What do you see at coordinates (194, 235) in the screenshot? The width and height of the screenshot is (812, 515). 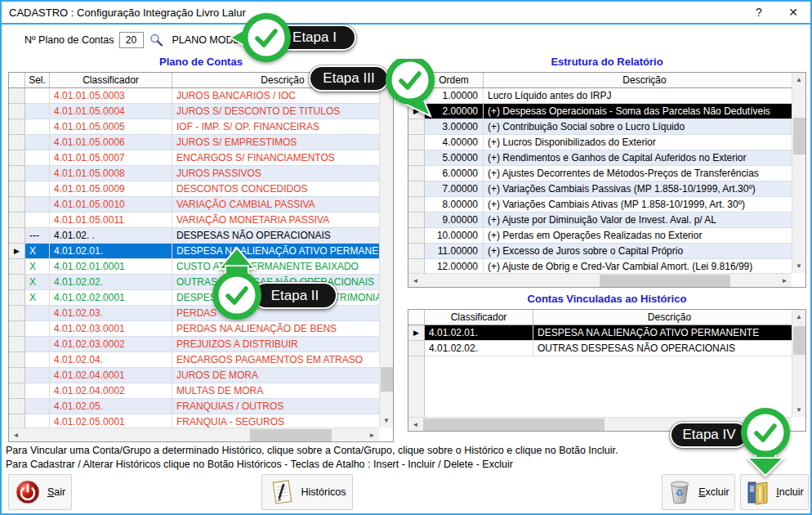 I see `table-row: ---4.01.02. .DESPESAS NÃO OPERACIONAIS` at bounding box center [194, 235].